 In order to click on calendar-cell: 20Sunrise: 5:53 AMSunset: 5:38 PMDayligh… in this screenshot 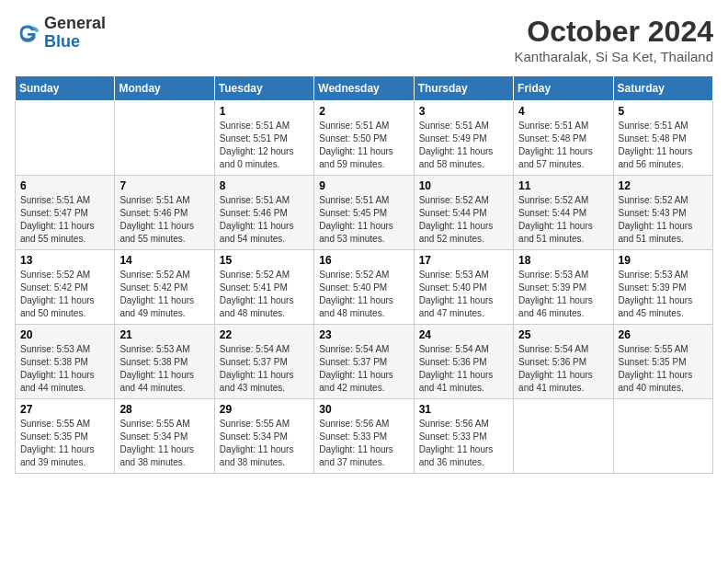, I will do `click(65, 362)`.